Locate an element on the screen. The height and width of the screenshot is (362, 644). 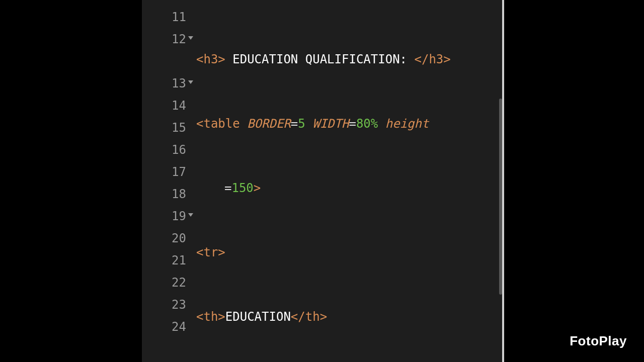
line-number: 11 is located at coordinates (167, 17).